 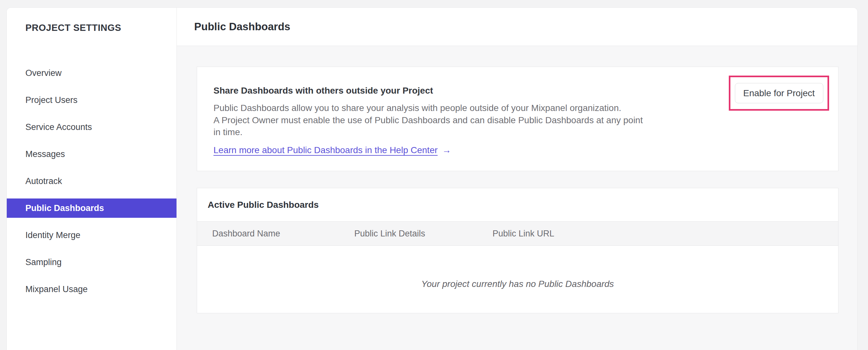 What do you see at coordinates (92, 28) in the screenshot?
I see `sidebar-title: PROJECT SETTINGS` at bounding box center [92, 28].